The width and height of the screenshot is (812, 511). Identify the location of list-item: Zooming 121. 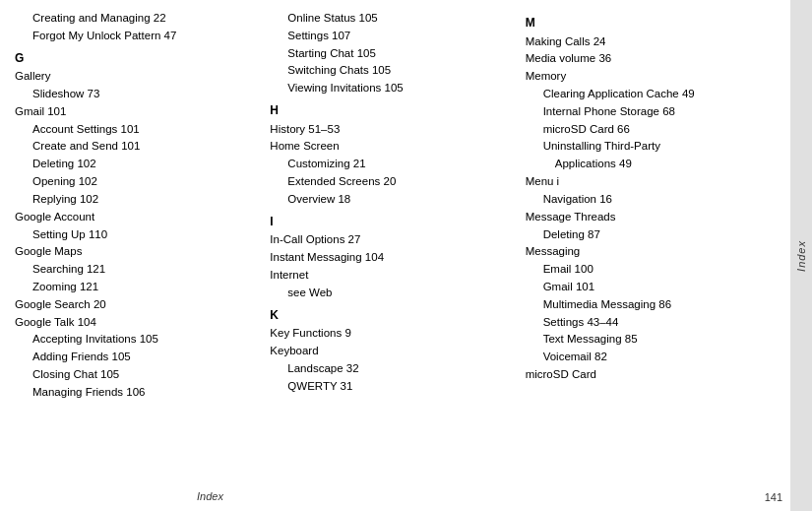
(138, 287).